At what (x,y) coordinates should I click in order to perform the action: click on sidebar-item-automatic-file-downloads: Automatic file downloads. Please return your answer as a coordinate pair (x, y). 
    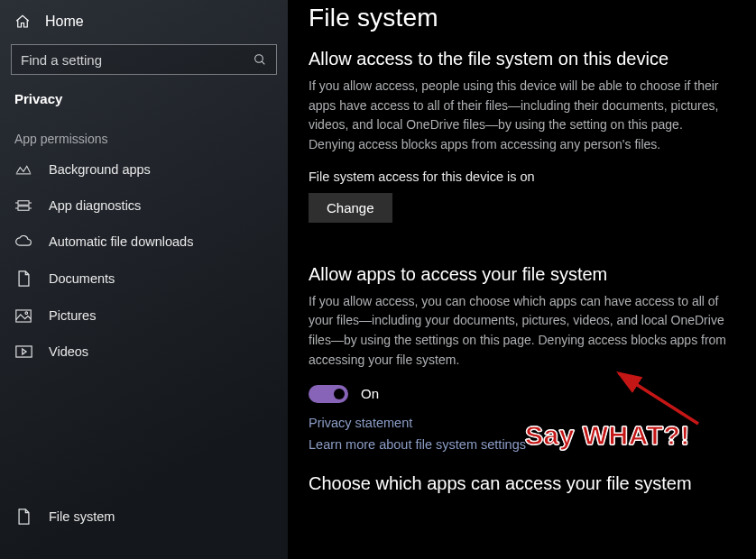
    Looking at the image, I should click on (144, 242).